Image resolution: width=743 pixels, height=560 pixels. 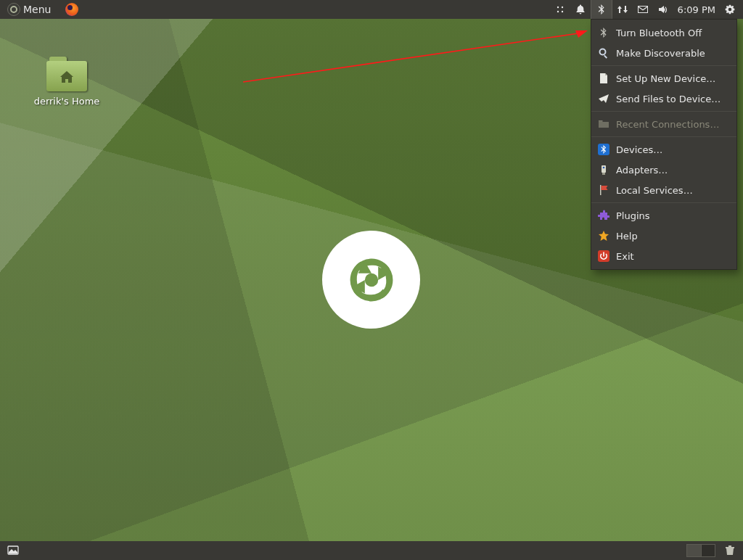 I want to click on workspace-switcher, so click(x=701, y=551).